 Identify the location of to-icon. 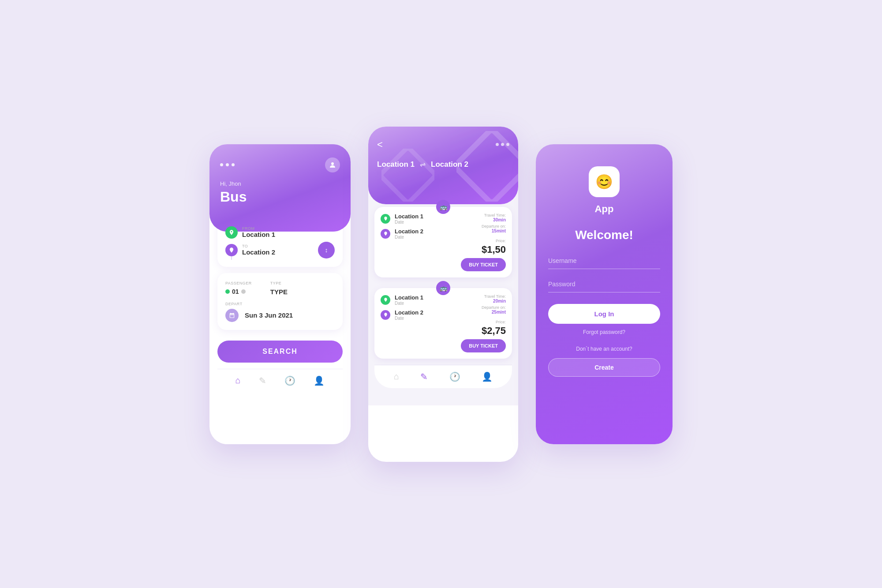
(232, 250).